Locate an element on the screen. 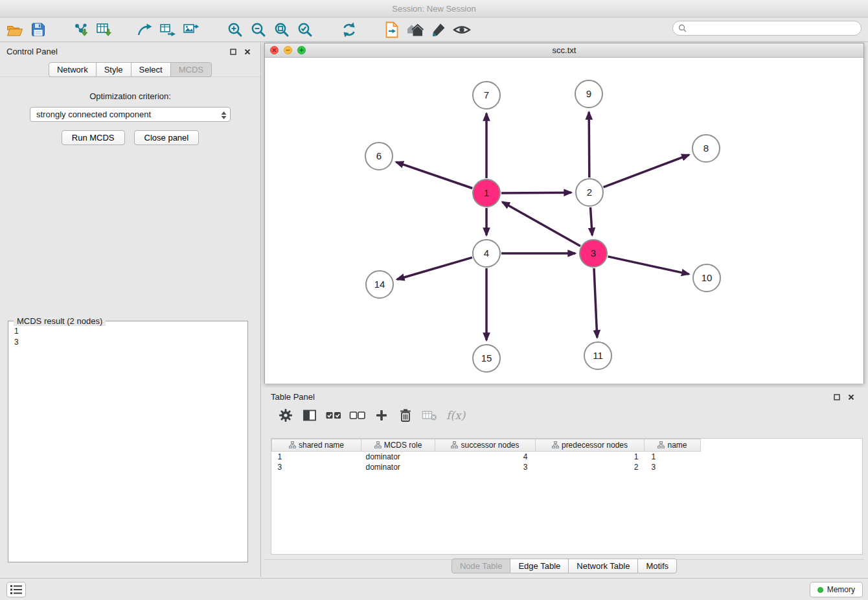  run-mcds-button: Run MCDS is located at coordinates (93, 137).